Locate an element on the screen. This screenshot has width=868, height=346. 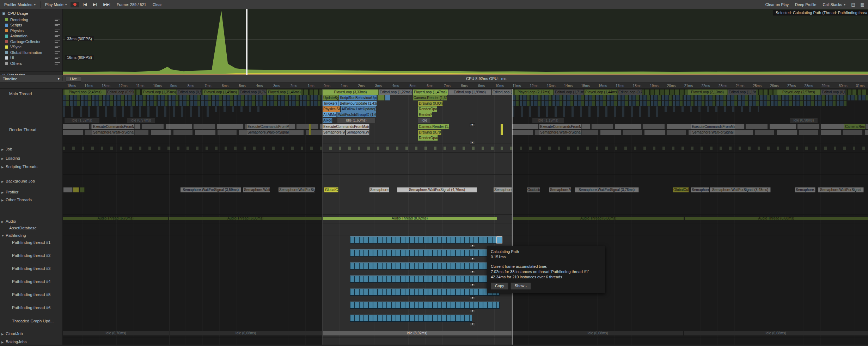
timeline-sample: Drawing (0,78ms) is located at coordinates (430, 132).